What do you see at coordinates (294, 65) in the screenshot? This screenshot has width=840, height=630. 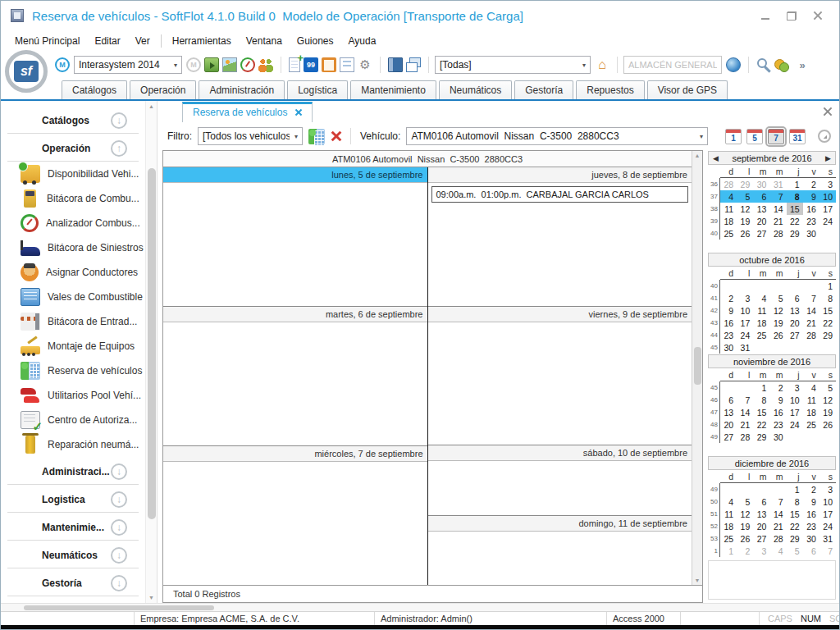 I see `new-document-icon` at bounding box center [294, 65].